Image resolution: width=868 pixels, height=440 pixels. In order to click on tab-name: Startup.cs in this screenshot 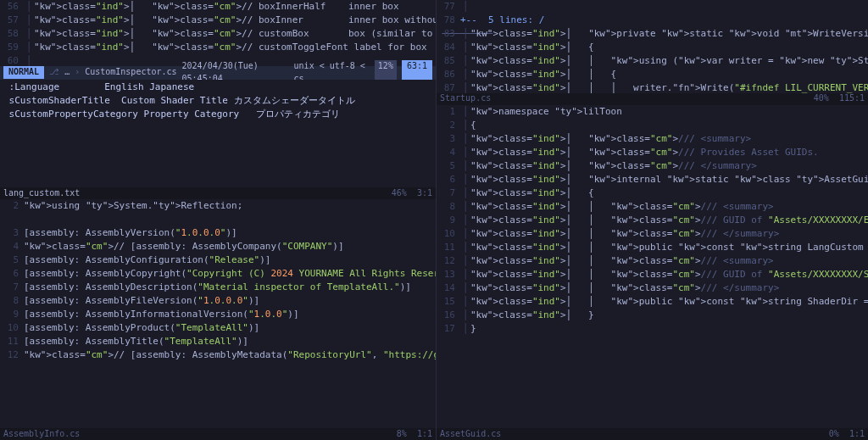, I will do `click(465, 98)`.